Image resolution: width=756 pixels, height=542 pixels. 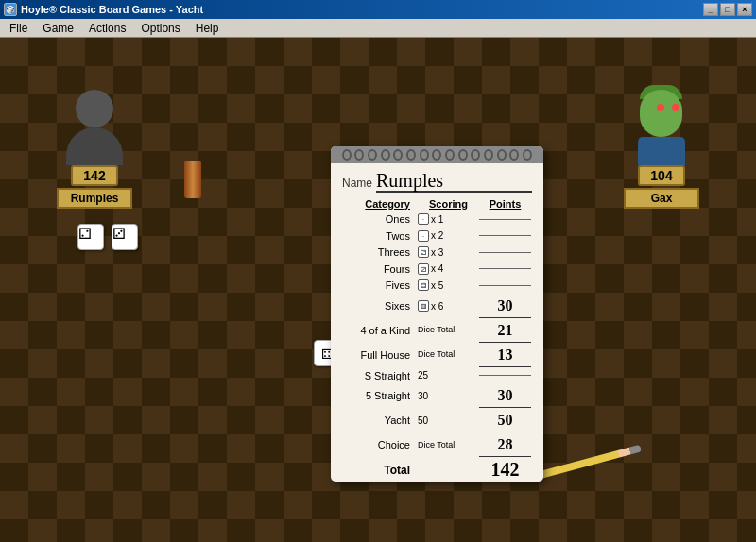 What do you see at coordinates (208, 28) in the screenshot?
I see `menu-help: Help` at bounding box center [208, 28].